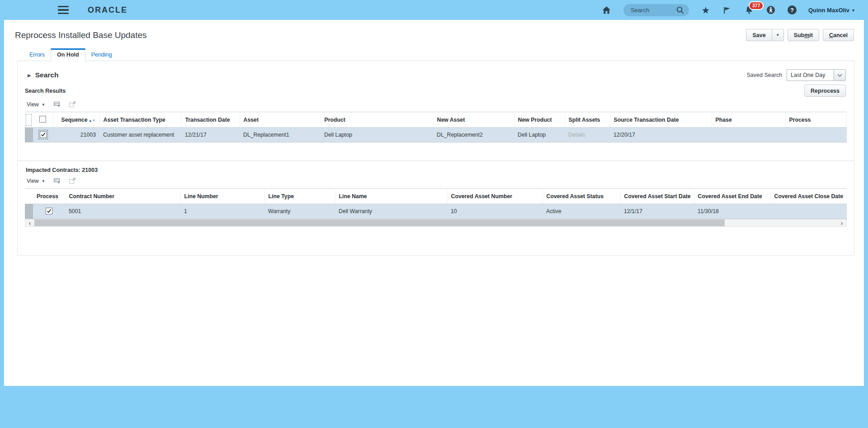  Describe the element at coordinates (810, 75) in the screenshot. I see `saved-search-value: Last One Day` at that location.